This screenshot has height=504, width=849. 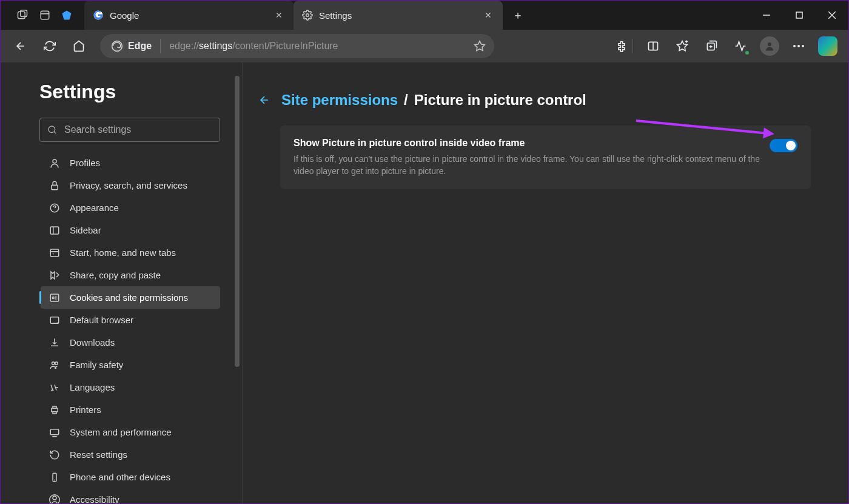 What do you see at coordinates (740, 46) in the screenshot?
I see `browser-essentials-button` at bounding box center [740, 46].